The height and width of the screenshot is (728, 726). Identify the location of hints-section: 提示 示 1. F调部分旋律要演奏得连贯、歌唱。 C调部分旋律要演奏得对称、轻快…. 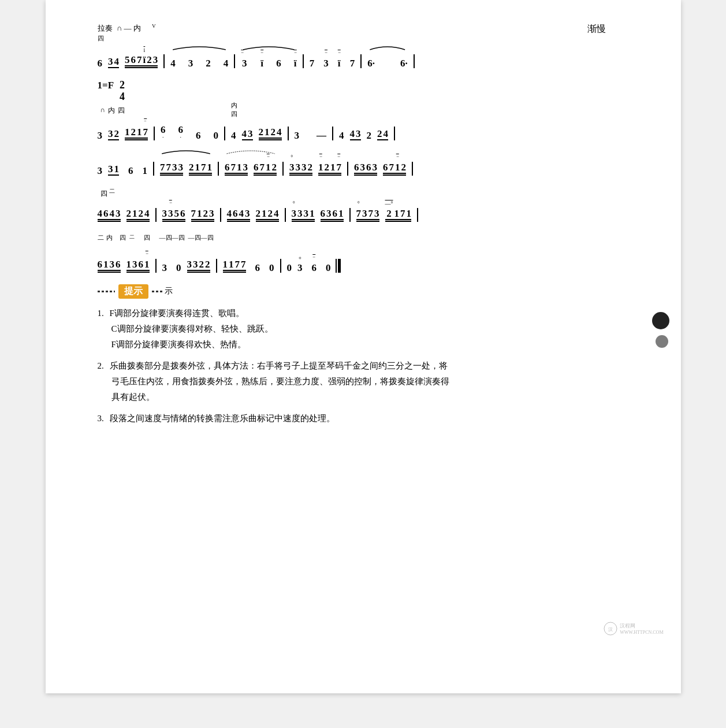
(369, 355).